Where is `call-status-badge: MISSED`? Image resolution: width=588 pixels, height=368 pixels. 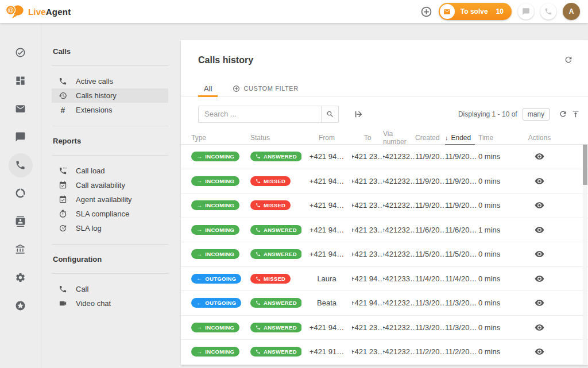 call-status-badge: MISSED is located at coordinates (270, 181).